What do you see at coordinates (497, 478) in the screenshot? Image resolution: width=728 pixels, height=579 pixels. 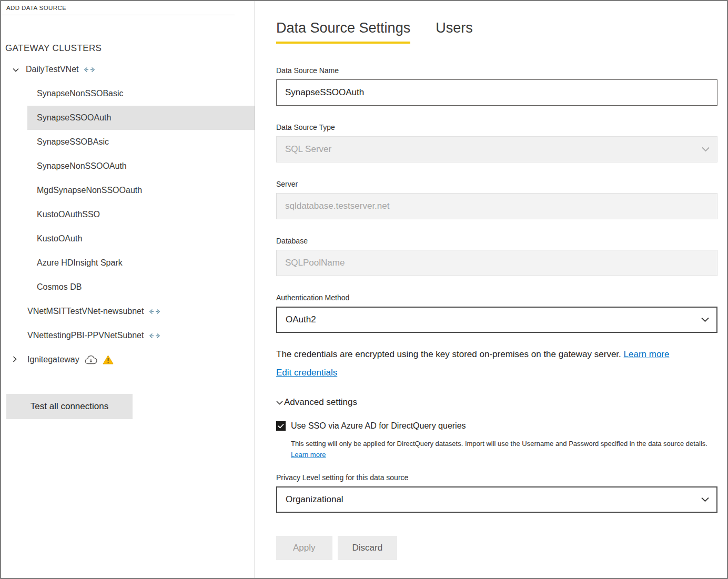 I see `privacy-level-label: Privacy Level setting for this data sour…` at bounding box center [497, 478].